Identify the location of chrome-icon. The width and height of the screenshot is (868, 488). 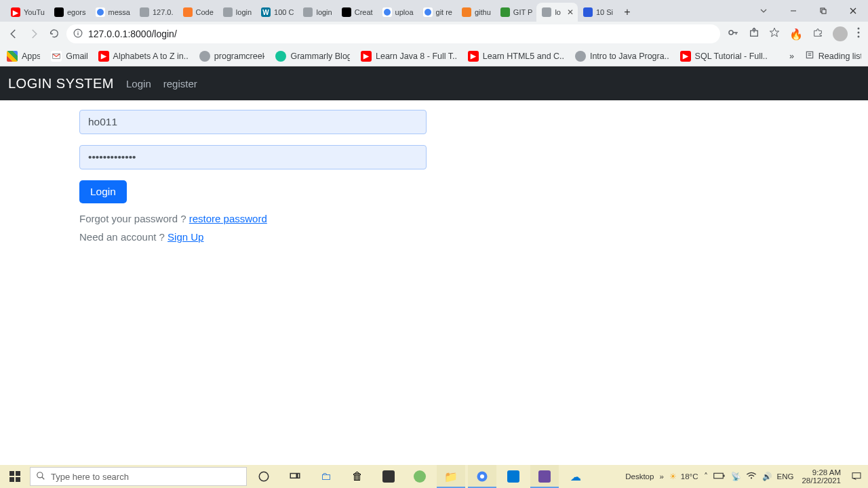
(482, 476).